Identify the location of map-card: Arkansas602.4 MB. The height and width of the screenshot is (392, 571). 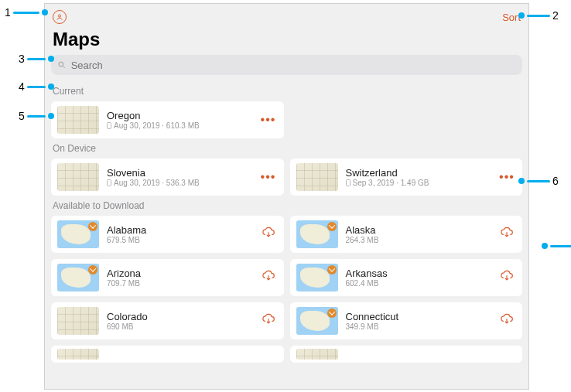
(407, 278).